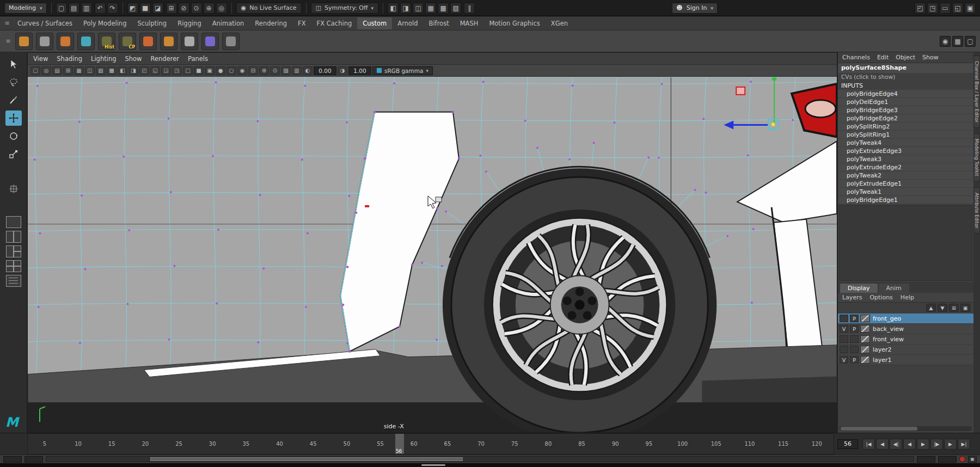 The image size is (980, 467). Describe the element at coordinates (906, 200) in the screenshot. I see `history-node: polyBridgeEdge1` at that location.